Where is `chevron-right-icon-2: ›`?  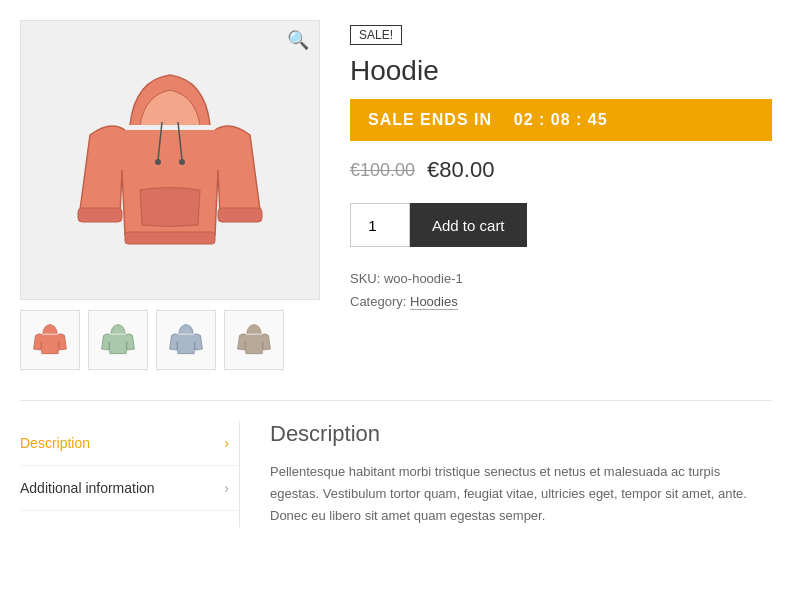 chevron-right-icon-2: › is located at coordinates (226, 488).